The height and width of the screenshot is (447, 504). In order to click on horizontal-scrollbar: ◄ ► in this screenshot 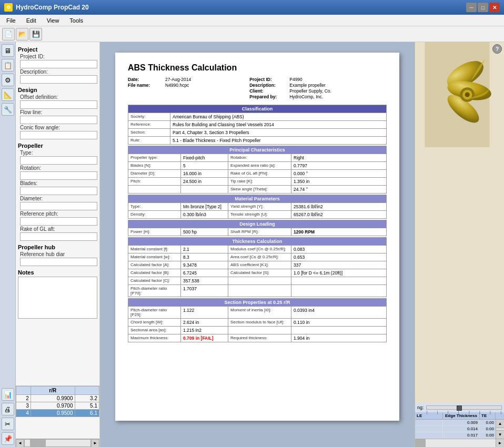, I will do `click(58, 443)`.